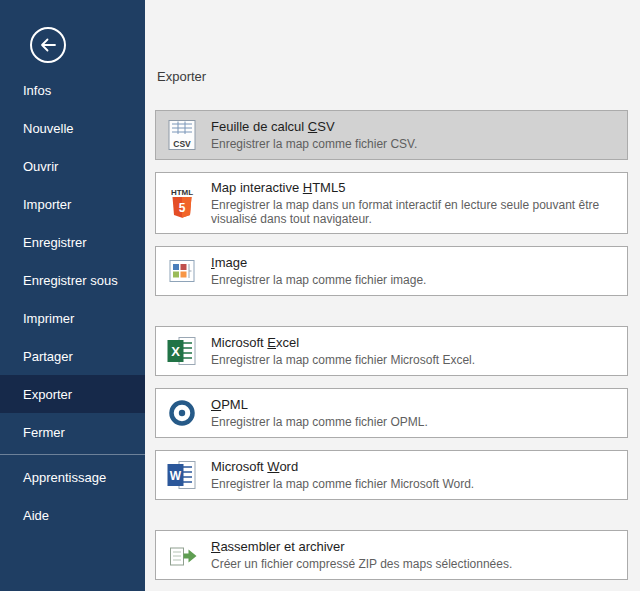  I want to click on option-title: Feuille de calcul CSV, so click(314, 127).